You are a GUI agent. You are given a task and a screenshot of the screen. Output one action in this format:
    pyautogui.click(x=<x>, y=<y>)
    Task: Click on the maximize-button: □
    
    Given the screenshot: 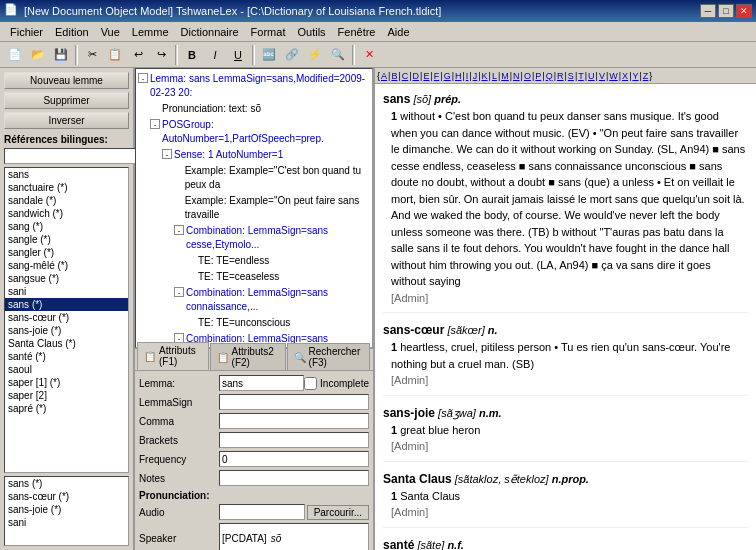 What is the action you would take?
    pyautogui.click(x=726, y=11)
    